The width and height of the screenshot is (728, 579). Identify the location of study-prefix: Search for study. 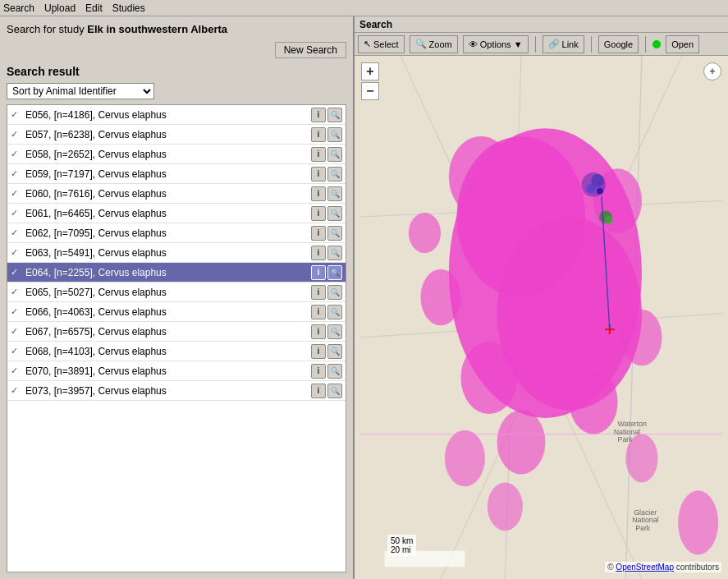
(47, 30).